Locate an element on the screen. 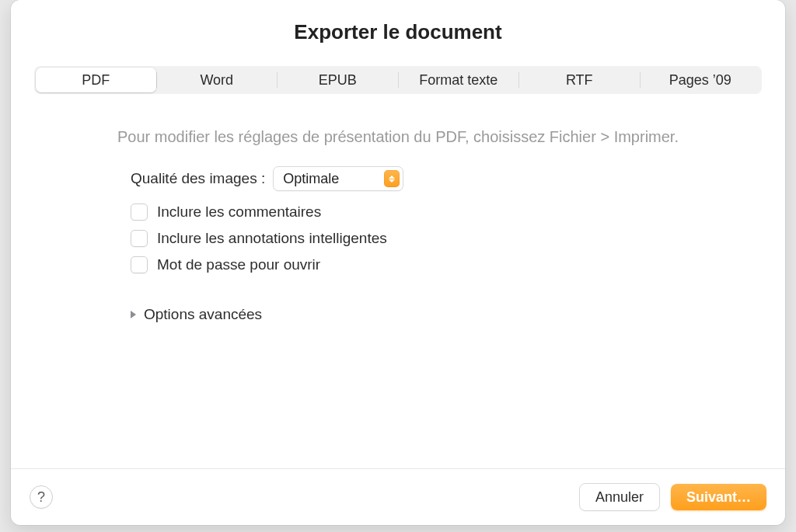 The width and height of the screenshot is (796, 532). next-button-label: Suivant… is located at coordinates (718, 497).